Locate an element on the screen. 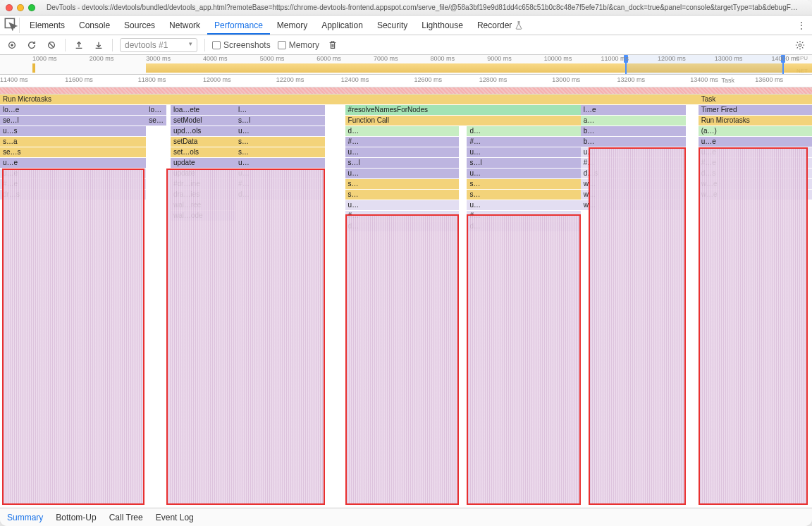  detail-tab-bottom-up: Bottom-Up is located at coordinates (76, 518).